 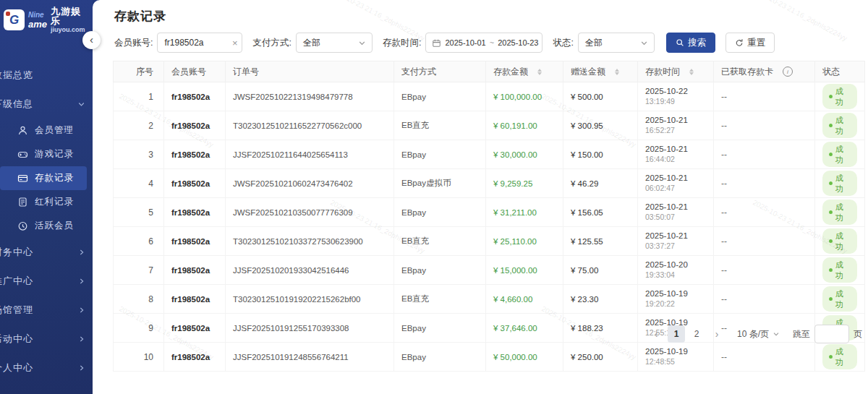 What do you see at coordinates (46, 75) in the screenshot?
I see `sidebar-item-数据总览: 数据总览` at bounding box center [46, 75].